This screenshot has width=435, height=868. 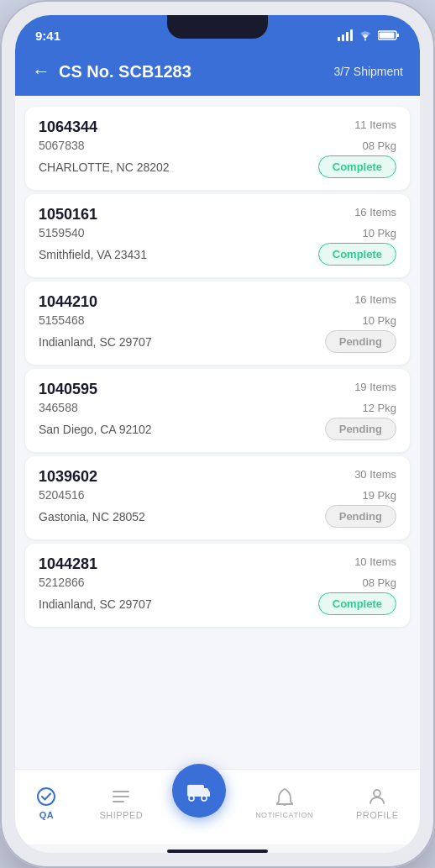 I want to click on pkg-count: 12 Pkg, so click(x=380, y=408).